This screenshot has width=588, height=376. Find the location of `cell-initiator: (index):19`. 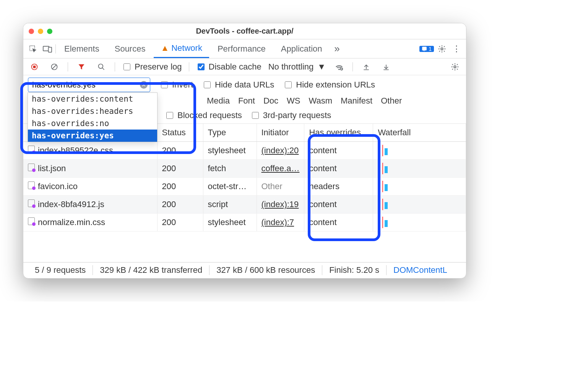

cell-initiator: (index):19 is located at coordinates (281, 205).